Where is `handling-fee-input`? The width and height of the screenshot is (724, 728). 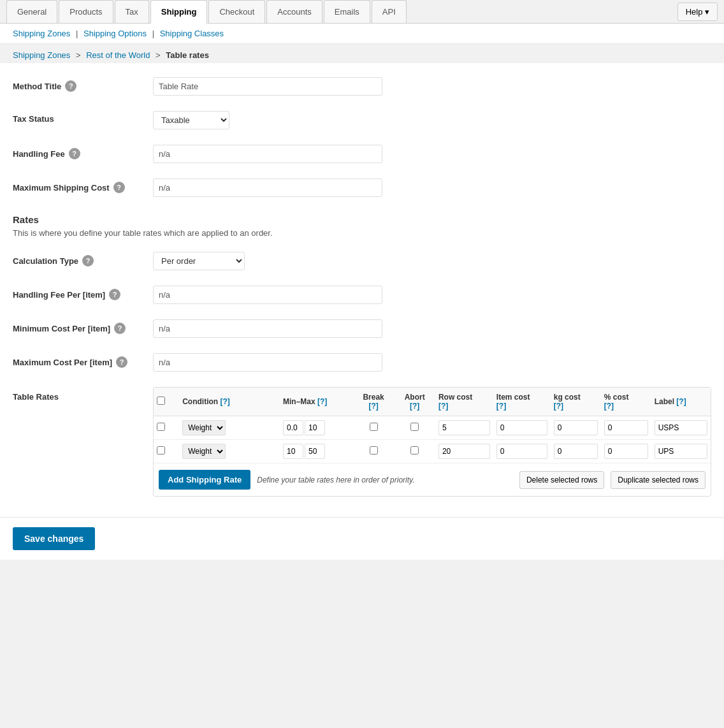 handling-fee-input is located at coordinates (268, 154).